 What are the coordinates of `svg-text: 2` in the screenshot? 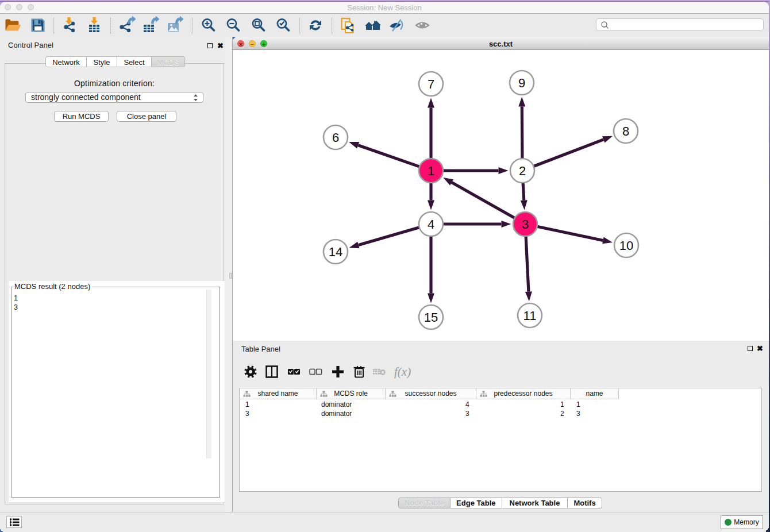 It's located at (522, 171).